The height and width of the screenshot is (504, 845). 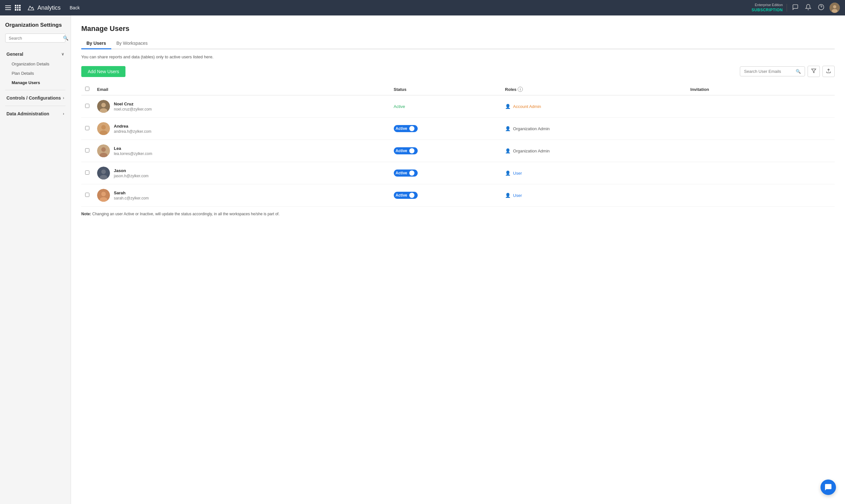 I want to click on sidebar-section-general-label: General, so click(x=15, y=54).